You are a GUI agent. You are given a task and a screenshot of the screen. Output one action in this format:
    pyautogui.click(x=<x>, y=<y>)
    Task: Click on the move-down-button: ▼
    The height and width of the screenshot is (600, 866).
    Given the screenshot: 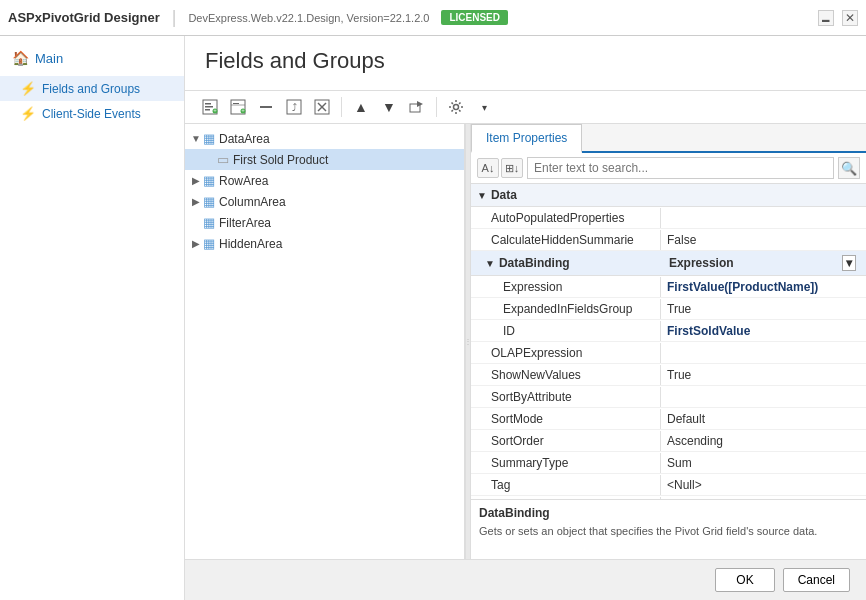 What is the action you would take?
    pyautogui.click(x=389, y=107)
    